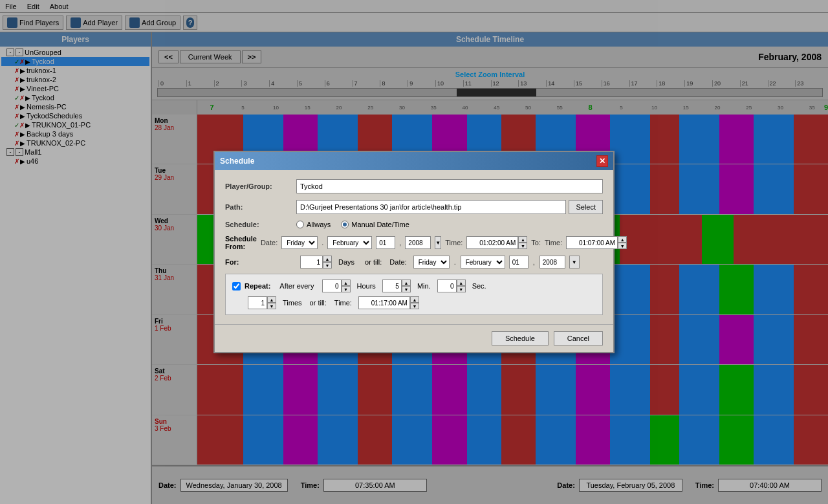 Image resolution: width=828 pixels, height=504 pixels. Describe the element at coordinates (375, 225) in the screenshot. I see `manual-radio: Manual Date/Time` at that location.